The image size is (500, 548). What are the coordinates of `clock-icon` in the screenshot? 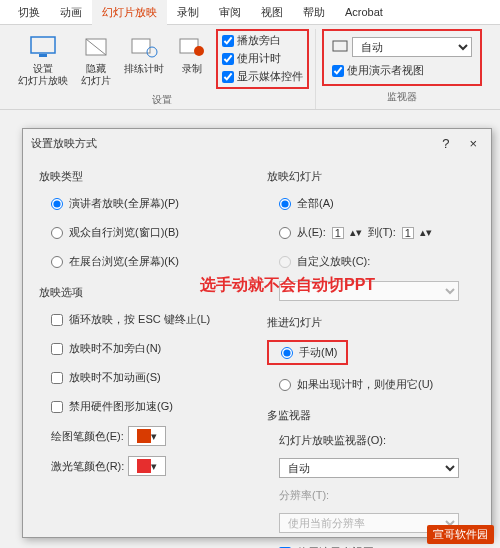 It's located at (144, 47).